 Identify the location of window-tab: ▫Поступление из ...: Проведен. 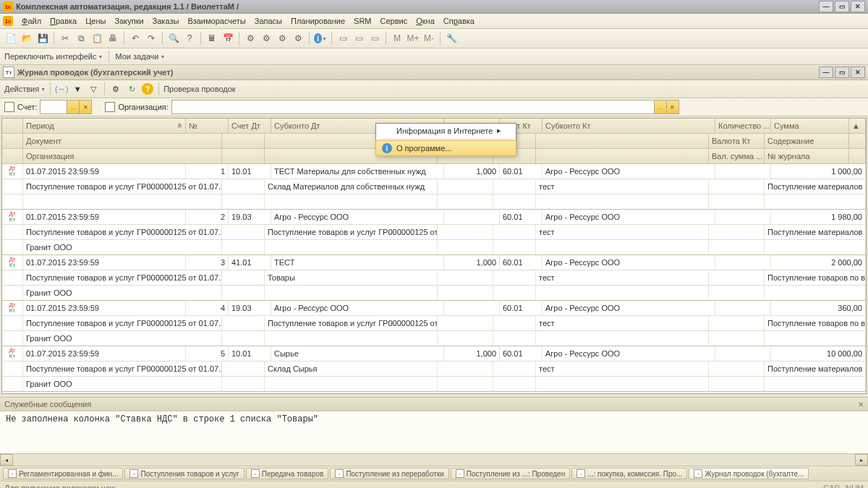
(511, 474).